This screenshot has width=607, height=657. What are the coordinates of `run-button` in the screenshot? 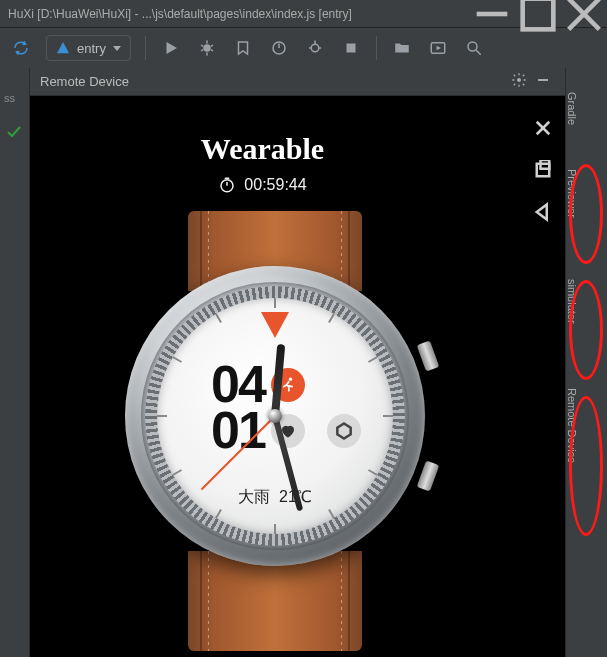 It's located at (171, 48).